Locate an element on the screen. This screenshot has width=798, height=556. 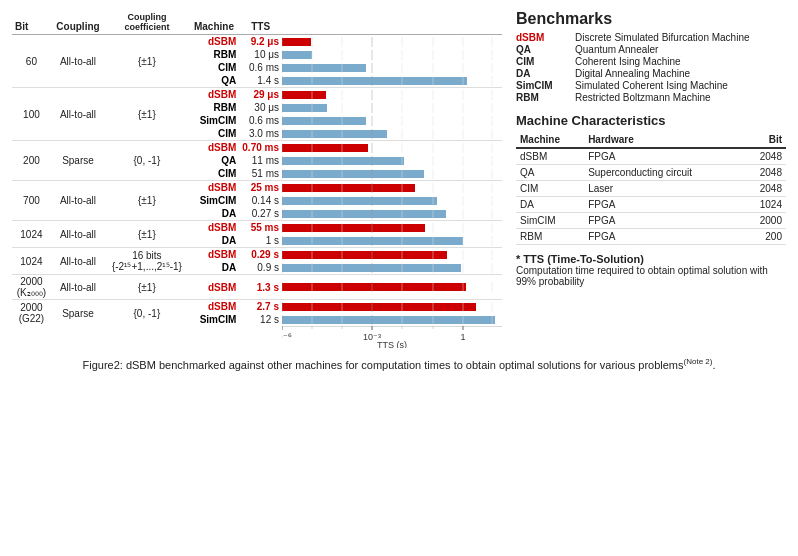
mch-cell-machine: QA is located at coordinates (550, 173).